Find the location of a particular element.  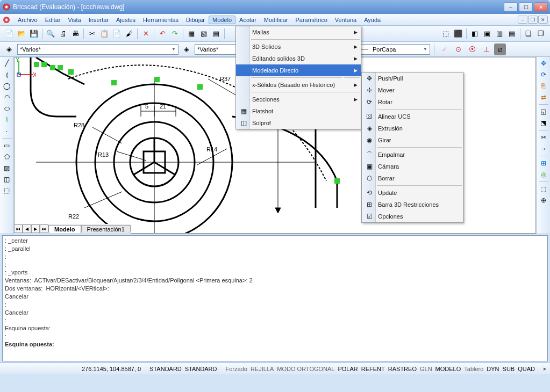

offset-tool: ◎ is located at coordinates (544, 175).